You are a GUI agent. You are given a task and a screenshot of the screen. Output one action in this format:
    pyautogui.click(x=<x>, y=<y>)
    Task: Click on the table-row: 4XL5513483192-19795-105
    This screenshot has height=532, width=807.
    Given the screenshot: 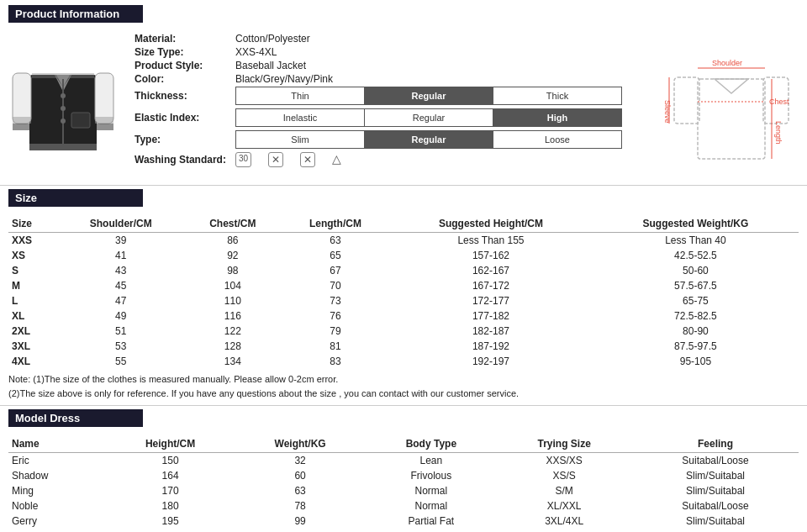 What is the action you would take?
    pyautogui.click(x=404, y=361)
    